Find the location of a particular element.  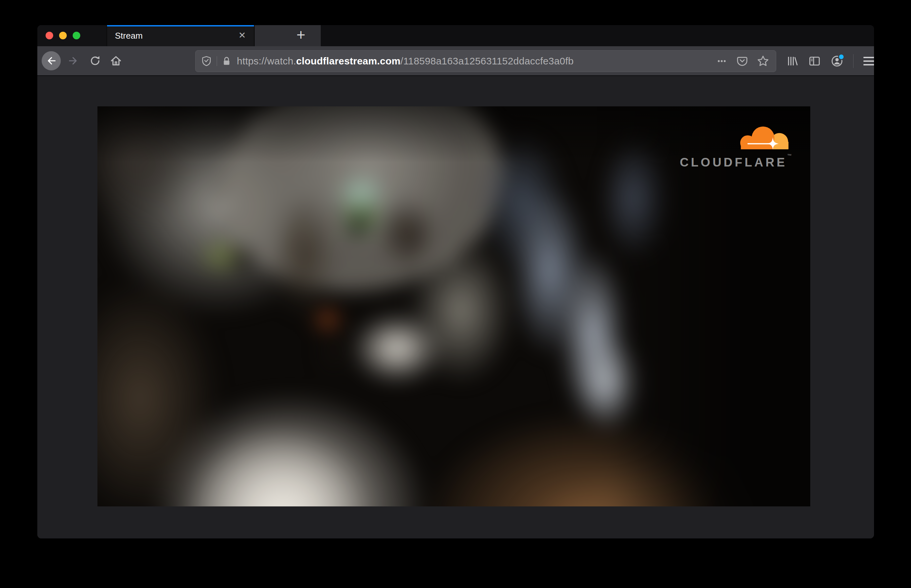

cloudflare-cloud-icon is located at coordinates (764, 139).